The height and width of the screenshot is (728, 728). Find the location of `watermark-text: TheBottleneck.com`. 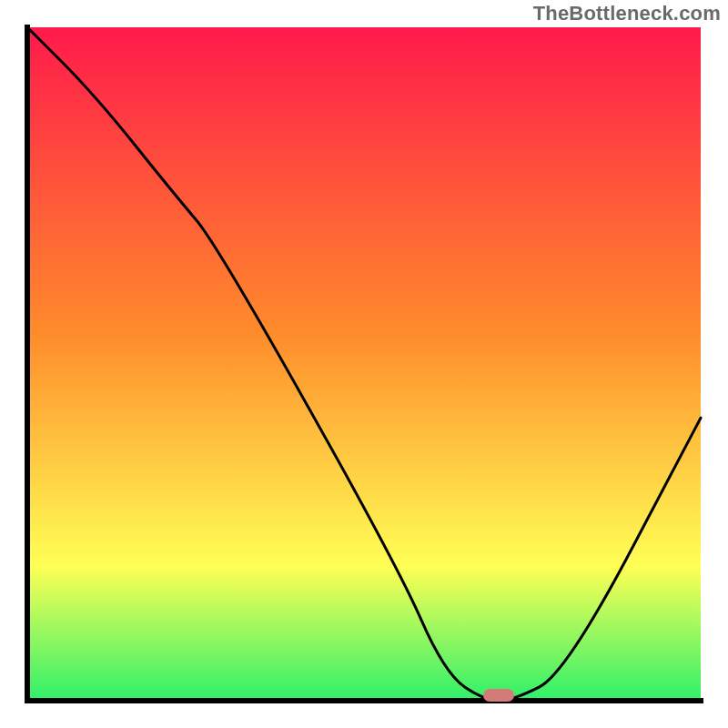

watermark-text: TheBottleneck.com is located at coordinates (627, 14).